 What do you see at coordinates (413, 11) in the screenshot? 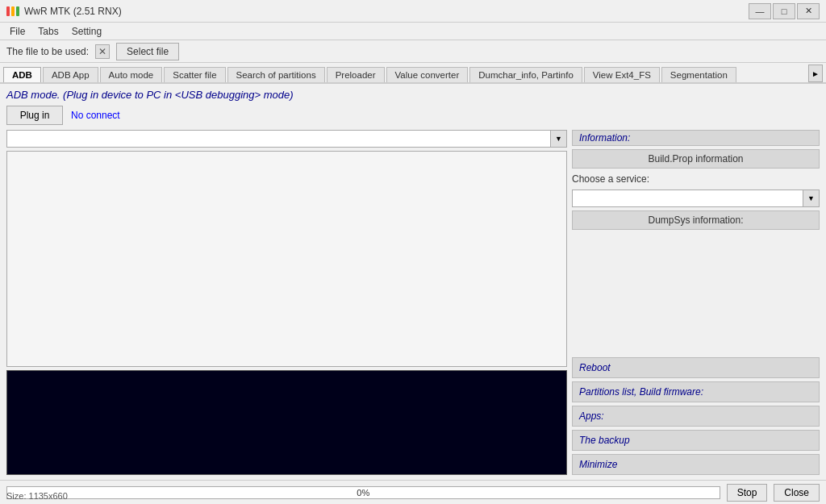
I see `title-bar: WwR MTK (2.51 RNX) — □ ✕` at bounding box center [413, 11].